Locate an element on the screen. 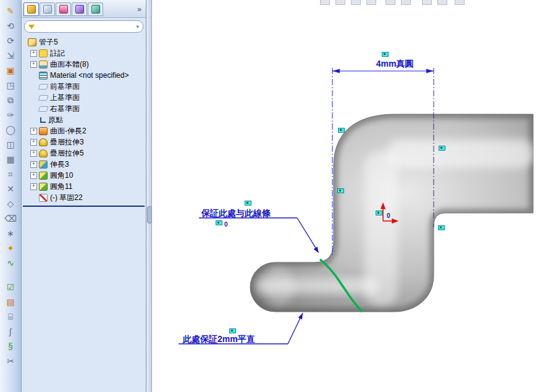 This screenshot has width=556, height=392. panel-tabs: » is located at coordinates (84, 9).